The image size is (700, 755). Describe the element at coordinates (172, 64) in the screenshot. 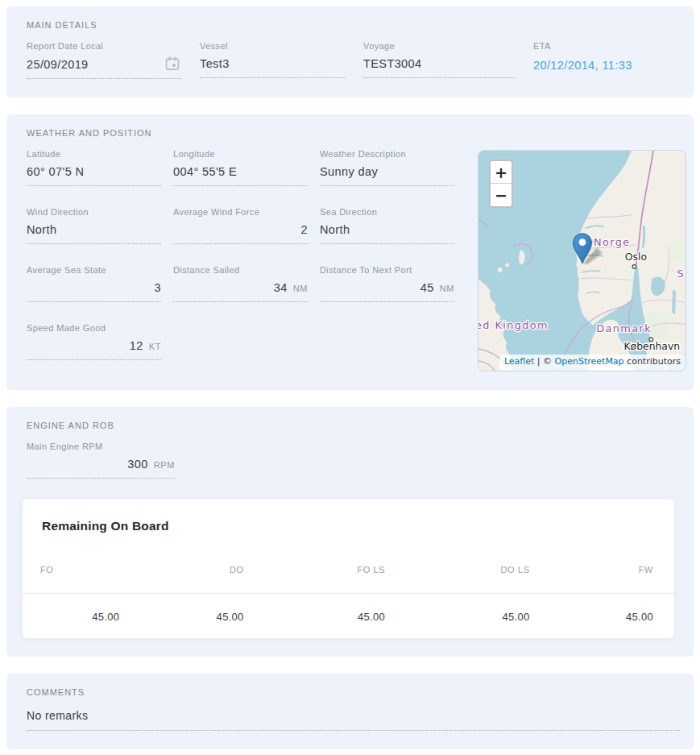

I see `calendar-icon` at that location.